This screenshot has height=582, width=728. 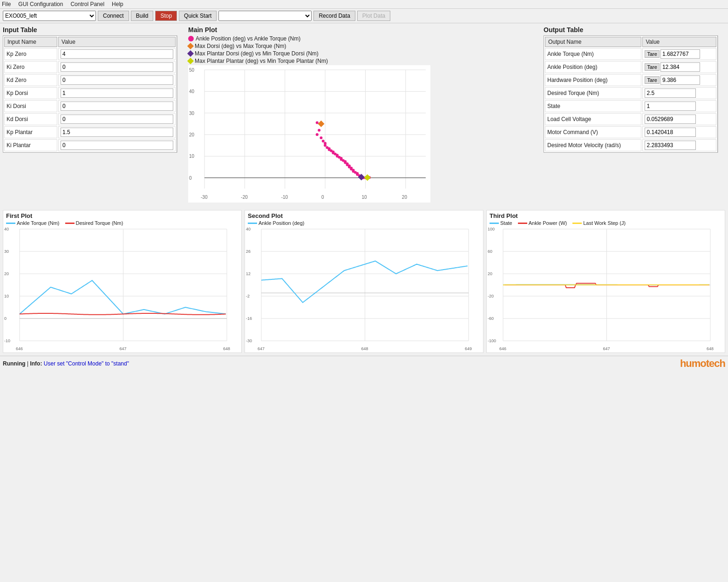 What do you see at coordinates (90, 93) in the screenshot?
I see `input-table-row: Kp Dorsi` at bounding box center [90, 93].